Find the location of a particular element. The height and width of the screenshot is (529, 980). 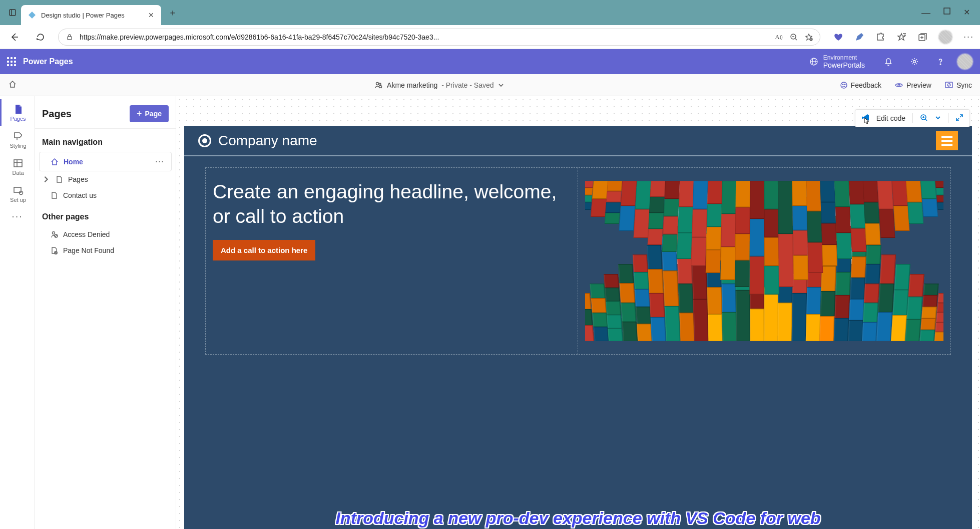

item-menu-icon: ··· is located at coordinates (160, 161).